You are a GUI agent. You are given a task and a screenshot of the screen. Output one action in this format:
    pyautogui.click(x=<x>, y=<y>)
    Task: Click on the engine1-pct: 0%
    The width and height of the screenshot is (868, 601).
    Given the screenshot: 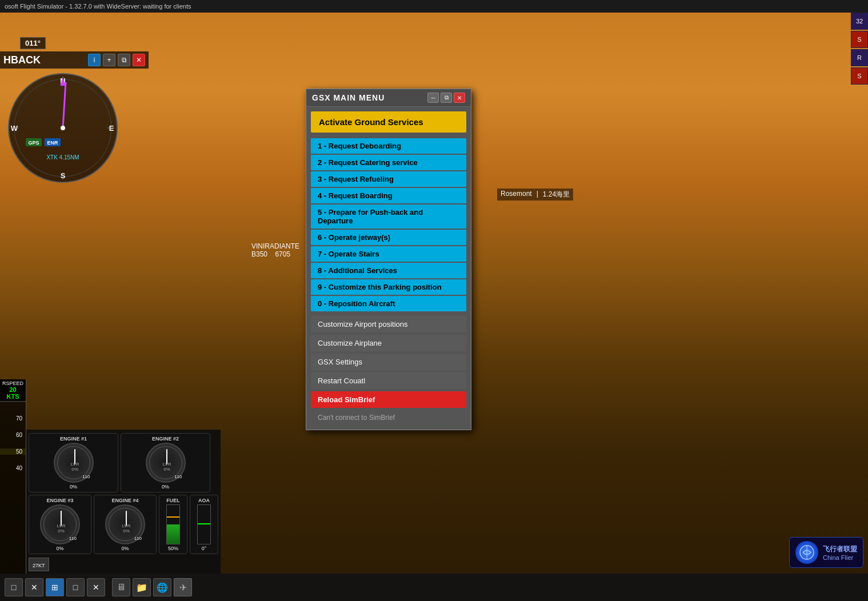 What is the action you would take?
    pyautogui.click(x=73, y=487)
    